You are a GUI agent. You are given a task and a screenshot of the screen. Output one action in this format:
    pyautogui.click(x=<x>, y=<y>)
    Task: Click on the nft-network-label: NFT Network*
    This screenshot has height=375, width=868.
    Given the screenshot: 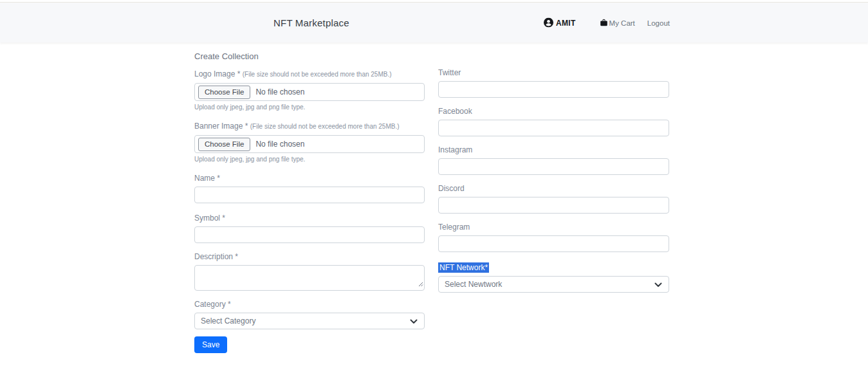 What is the action you would take?
    pyautogui.click(x=463, y=268)
    